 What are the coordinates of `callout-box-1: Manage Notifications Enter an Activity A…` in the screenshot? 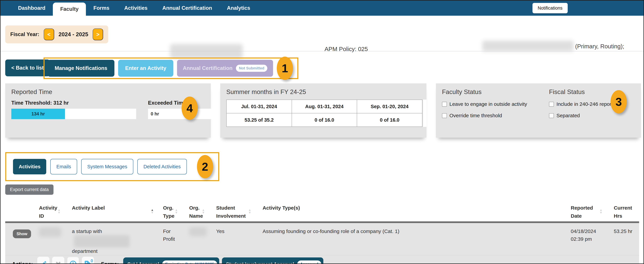 It's located at (171, 68).